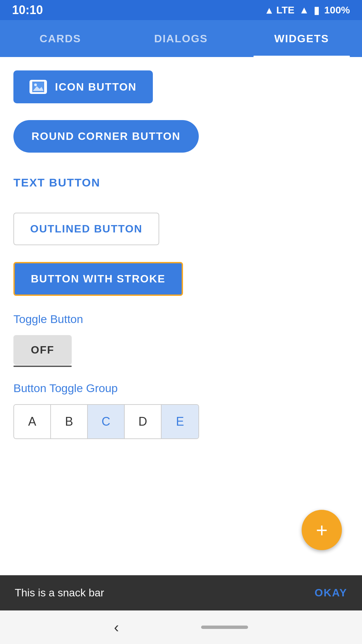 Image resolution: width=362 pixels, height=644 pixels. I want to click on stroke-button: BUTTON WITH STROKE, so click(98, 279).